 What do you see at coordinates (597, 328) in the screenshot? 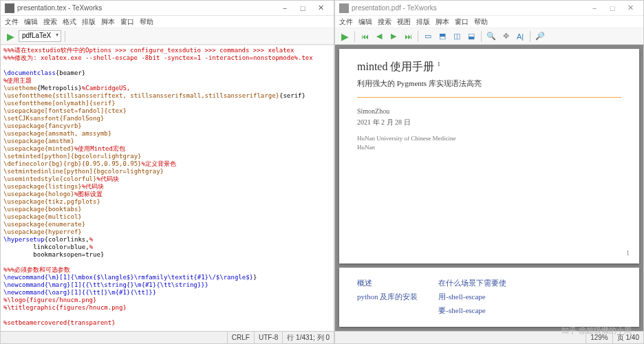
I see `watermark: 知乎 @超级懒的小周` at bounding box center [597, 328].